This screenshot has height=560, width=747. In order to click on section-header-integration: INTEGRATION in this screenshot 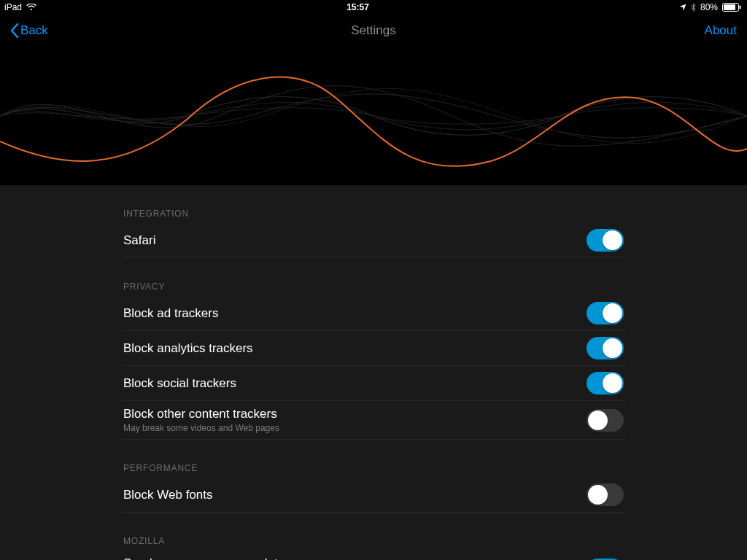, I will do `click(374, 213)`.